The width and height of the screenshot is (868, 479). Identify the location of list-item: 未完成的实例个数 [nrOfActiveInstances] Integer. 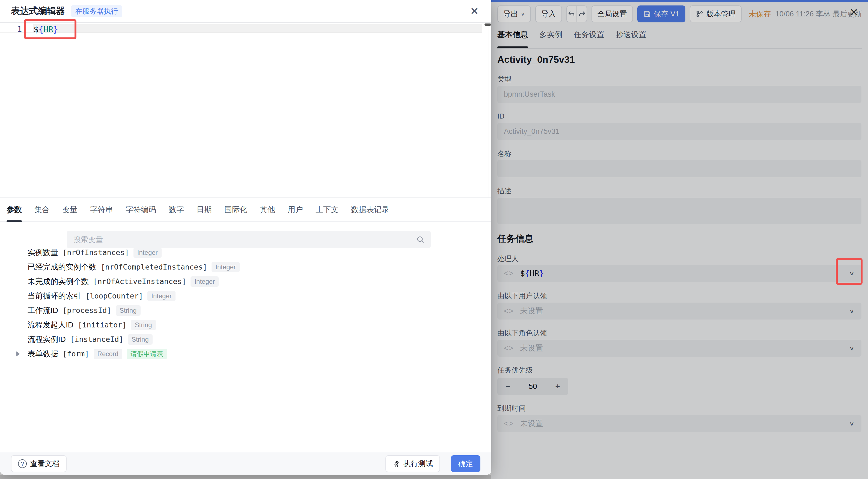
(240, 281).